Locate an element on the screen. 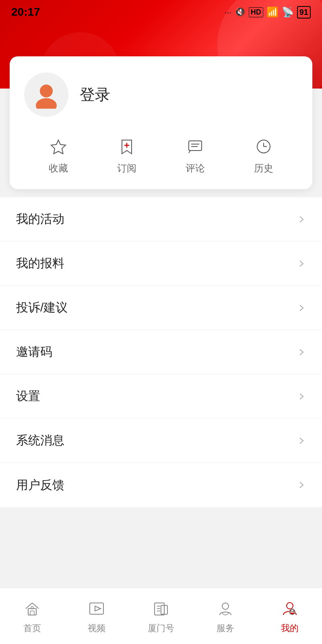  menu-item-invite-code: 邀请码 is located at coordinates (161, 352).